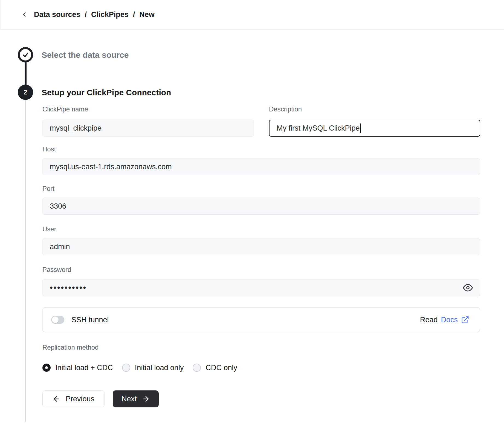 This screenshot has width=504, height=426. I want to click on reveal-password-button, so click(468, 288).